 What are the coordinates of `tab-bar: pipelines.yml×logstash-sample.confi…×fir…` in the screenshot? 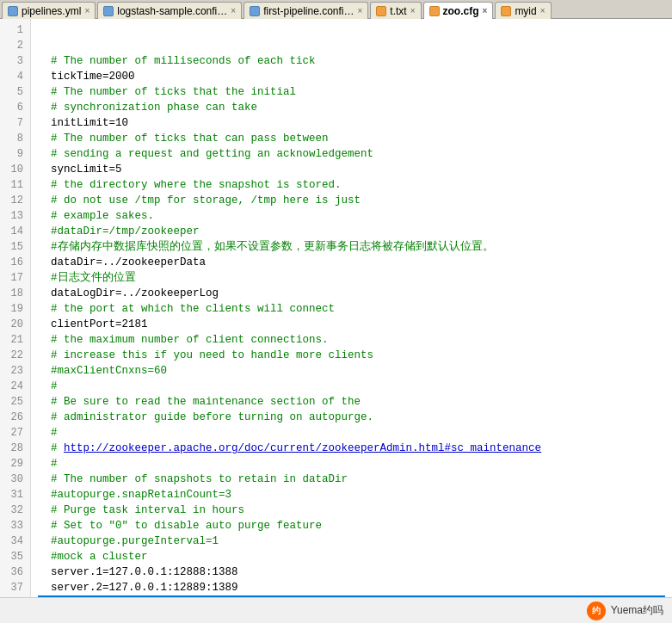 It's located at (336, 9).